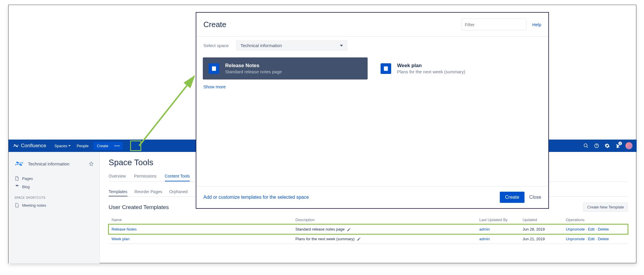  Describe the element at coordinates (26, 187) in the screenshot. I see `sidebar-item-label: Blog` at that location.